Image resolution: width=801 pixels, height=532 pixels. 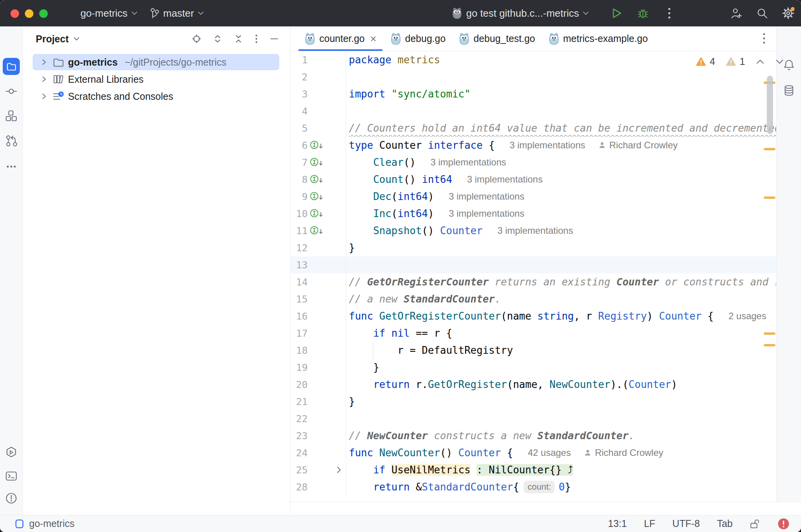 What do you see at coordinates (256, 39) in the screenshot?
I see `panel-options-kebab-icon` at bounding box center [256, 39].